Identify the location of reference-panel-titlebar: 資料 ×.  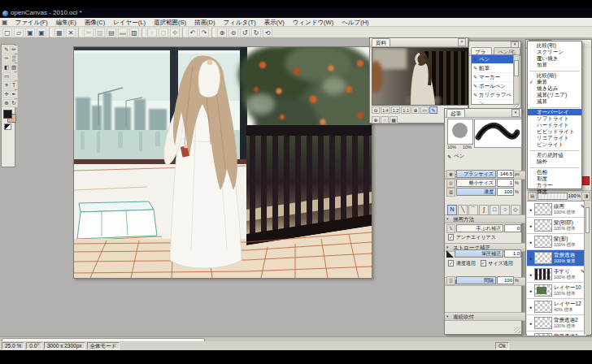
(419, 42).